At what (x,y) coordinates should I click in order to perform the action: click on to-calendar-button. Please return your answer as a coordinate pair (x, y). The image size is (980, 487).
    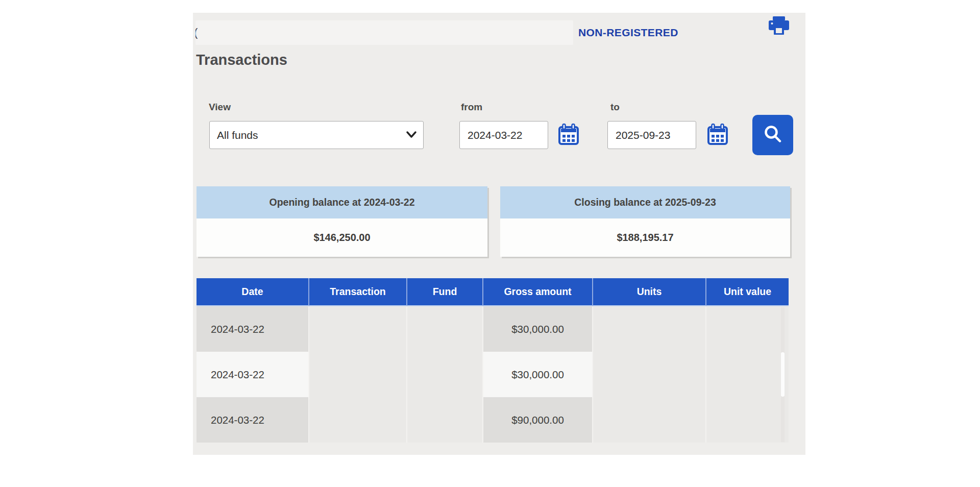
    Looking at the image, I should click on (718, 135).